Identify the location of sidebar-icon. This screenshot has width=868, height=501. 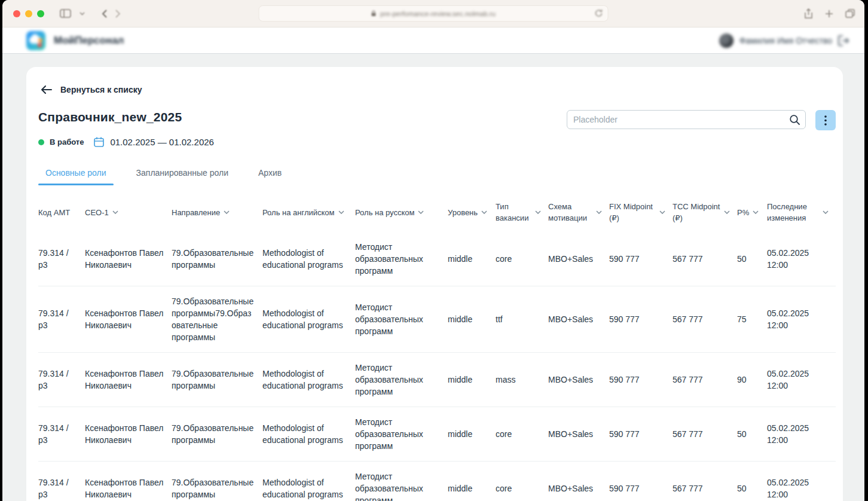
(66, 13).